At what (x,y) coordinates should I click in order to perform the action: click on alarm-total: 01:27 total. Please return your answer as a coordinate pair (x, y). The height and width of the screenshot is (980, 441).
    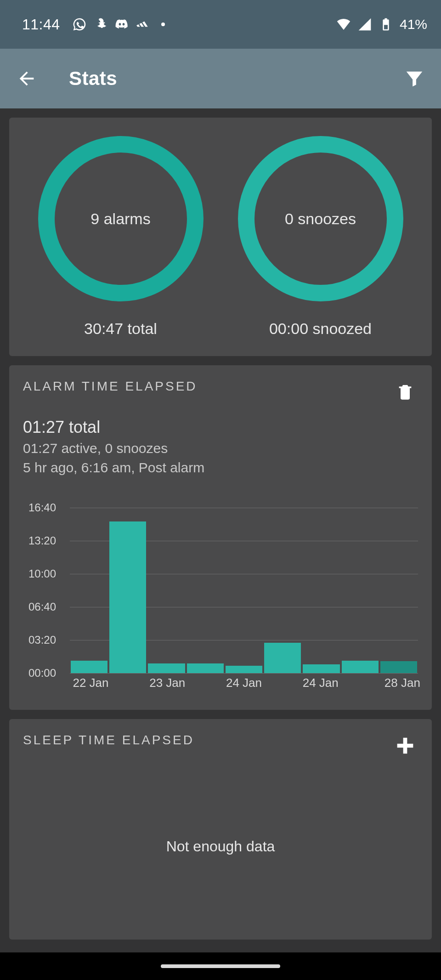
    Looking at the image, I should click on (220, 427).